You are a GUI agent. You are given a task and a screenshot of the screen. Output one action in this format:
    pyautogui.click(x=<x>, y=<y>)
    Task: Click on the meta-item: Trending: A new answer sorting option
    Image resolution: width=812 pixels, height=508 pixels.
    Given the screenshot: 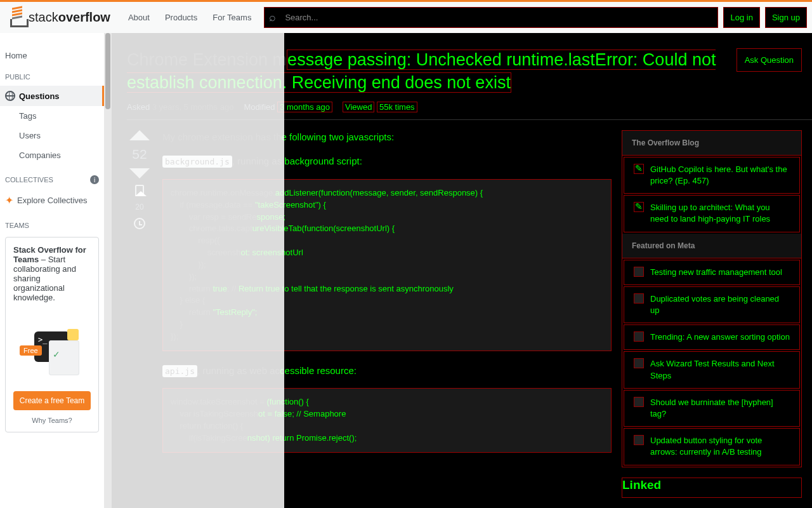 What is the action you would take?
    pyautogui.click(x=712, y=337)
    